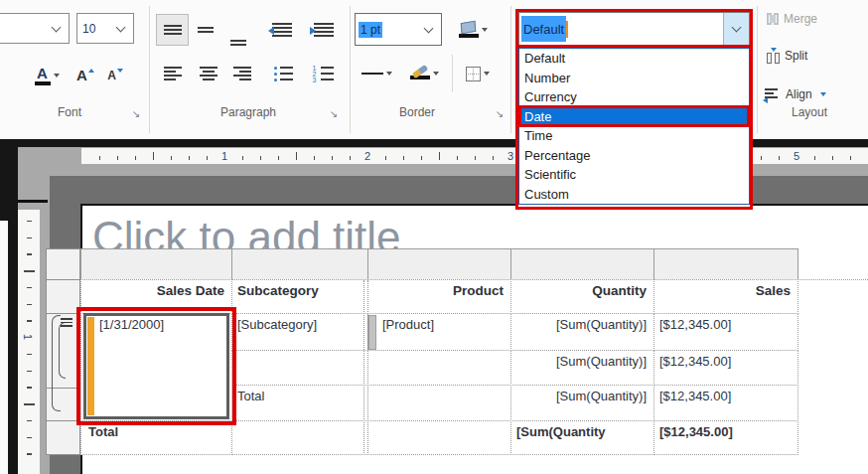 Image resolution: width=868 pixels, height=474 pixels. What do you see at coordinates (206, 30) in the screenshot?
I see `vertical-align-middle-button` at bounding box center [206, 30].